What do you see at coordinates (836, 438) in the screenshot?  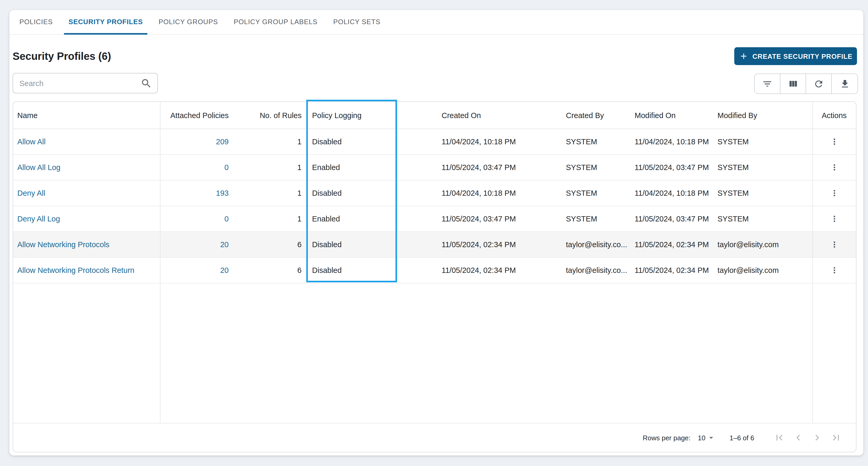 I see `last-page-button` at bounding box center [836, 438].